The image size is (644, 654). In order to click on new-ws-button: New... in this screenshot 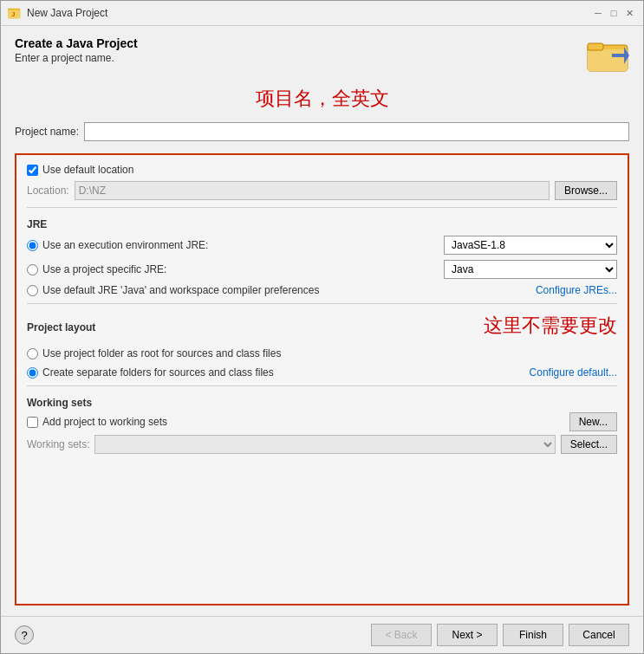, I will do `click(593, 422)`.